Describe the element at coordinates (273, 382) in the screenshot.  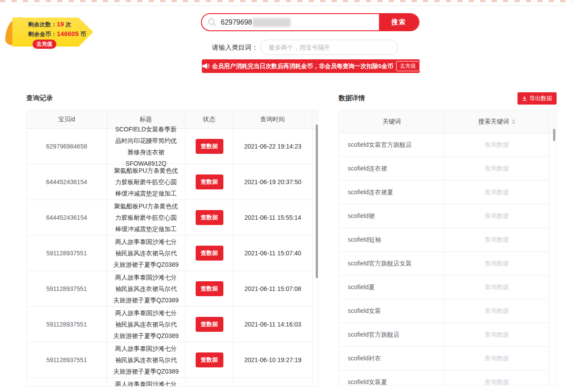
I see `query-time-cell: 2021-06-10 19:27:19` at that location.